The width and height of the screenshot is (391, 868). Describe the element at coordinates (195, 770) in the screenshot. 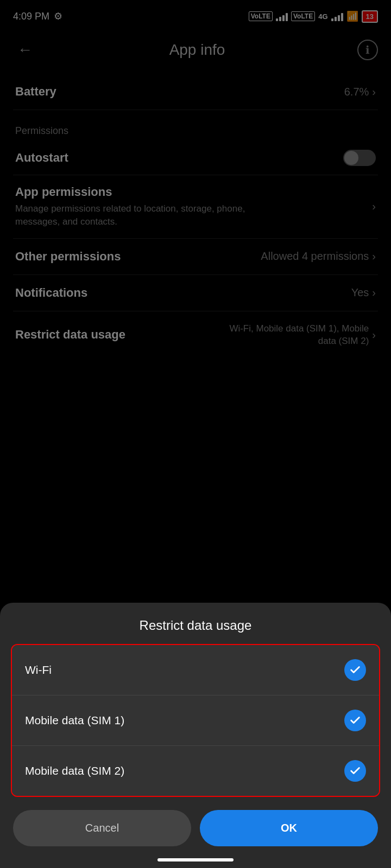

I see `sim2-checkbox-item: Mobile data (SIM 2)` at that location.